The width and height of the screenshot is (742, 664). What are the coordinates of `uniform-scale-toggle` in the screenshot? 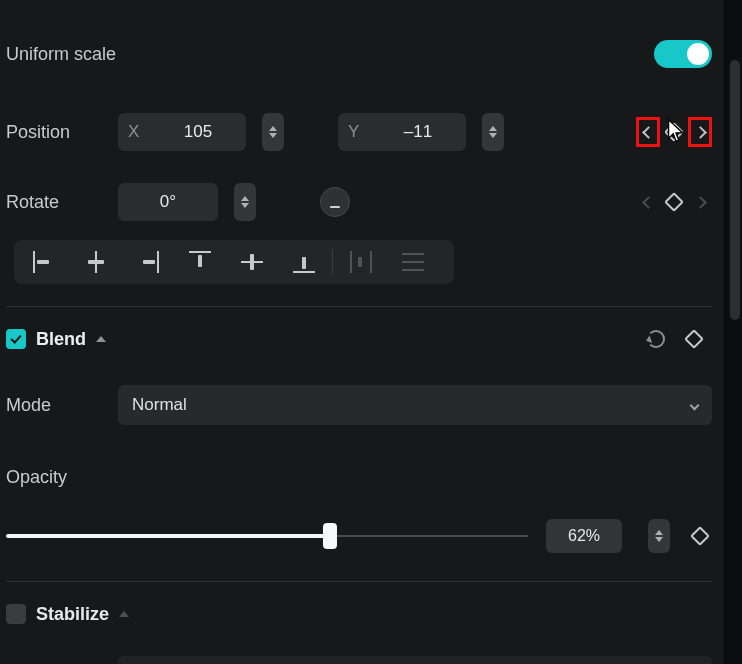 It's located at (683, 54).